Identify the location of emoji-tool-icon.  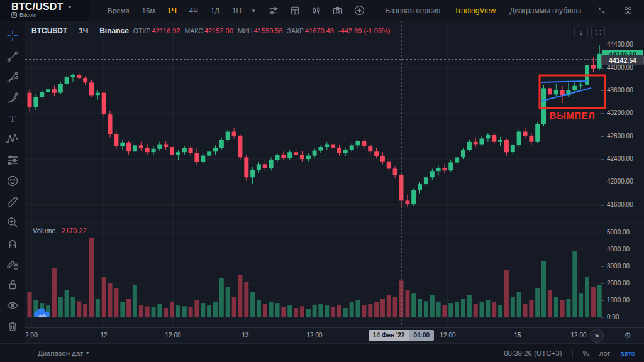
(13, 181).